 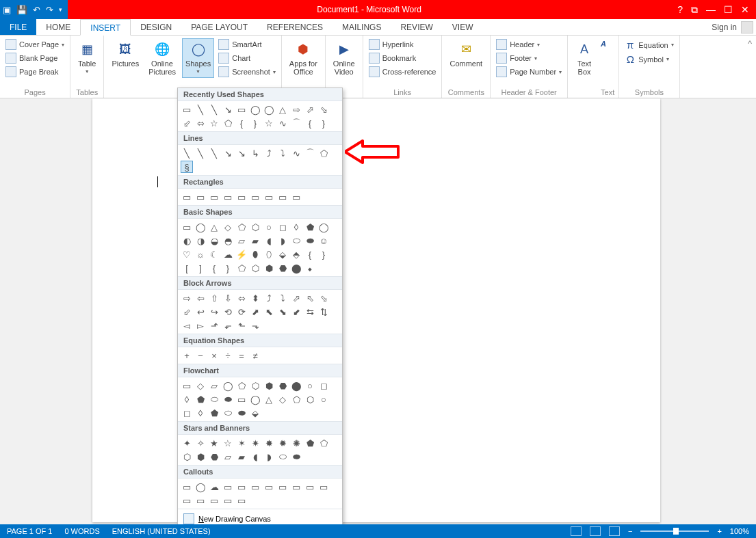 I want to click on shape-item: ♡, so click(x=187, y=254).